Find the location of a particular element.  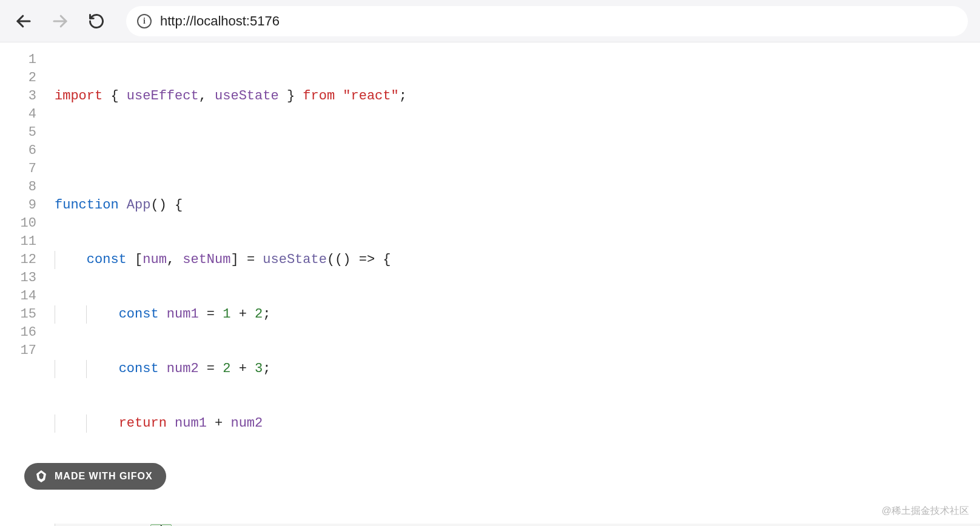

line-number: 10 is located at coordinates (18, 224).